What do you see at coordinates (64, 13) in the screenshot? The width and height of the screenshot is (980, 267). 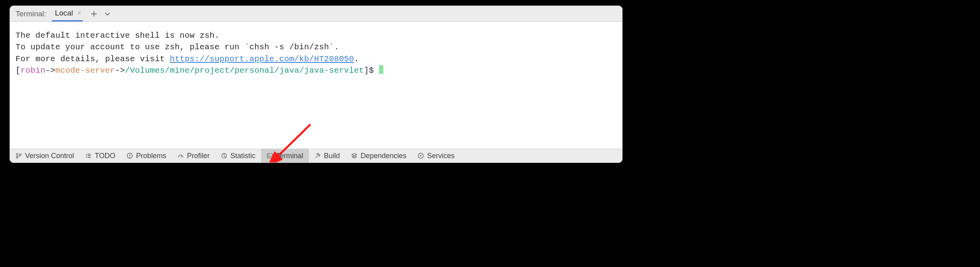 I see `tab-label: Local` at bounding box center [64, 13].